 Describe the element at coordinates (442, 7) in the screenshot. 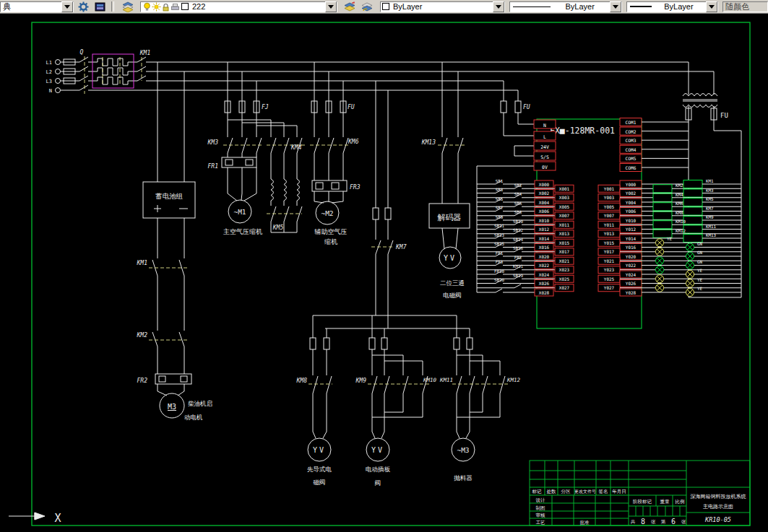

I see `color-control-combo: ByLayer` at that location.